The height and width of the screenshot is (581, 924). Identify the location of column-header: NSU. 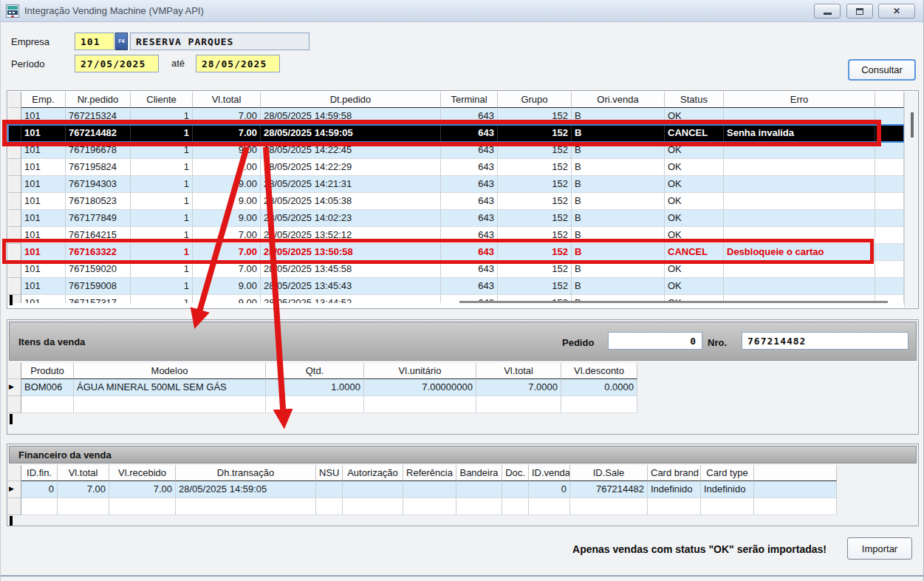
(329, 473).